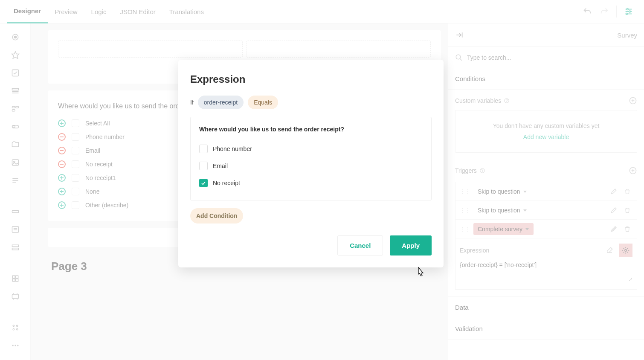  Describe the element at coordinates (217, 216) in the screenshot. I see `add-condition-button: Add Condition` at that location.